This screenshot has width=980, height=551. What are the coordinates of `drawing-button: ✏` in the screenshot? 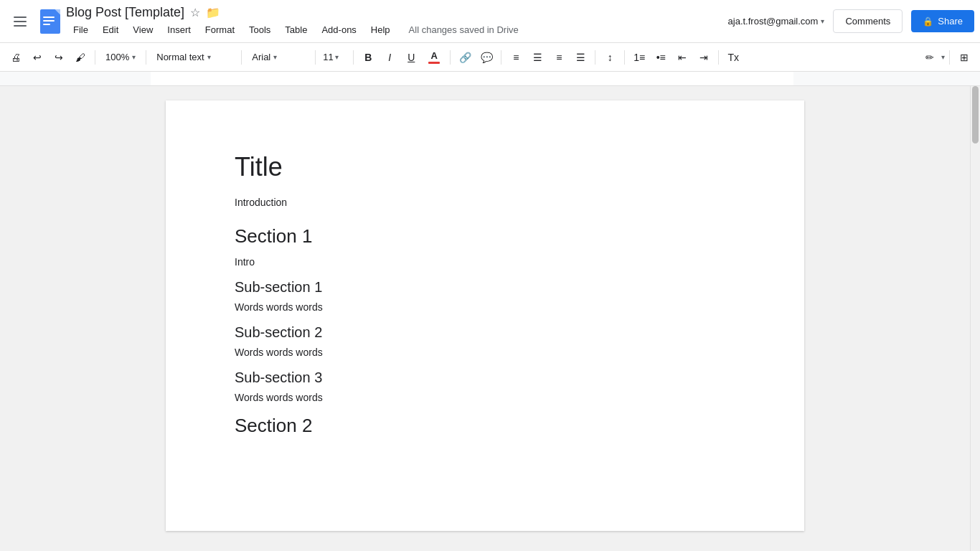 It's located at (930, 57).